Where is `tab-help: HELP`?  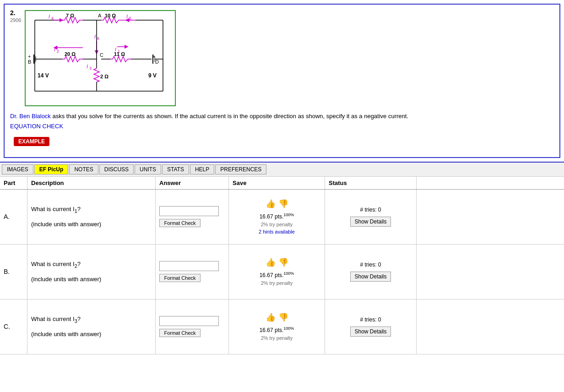
tab-help: HELP is located at coordinates (202, 169).